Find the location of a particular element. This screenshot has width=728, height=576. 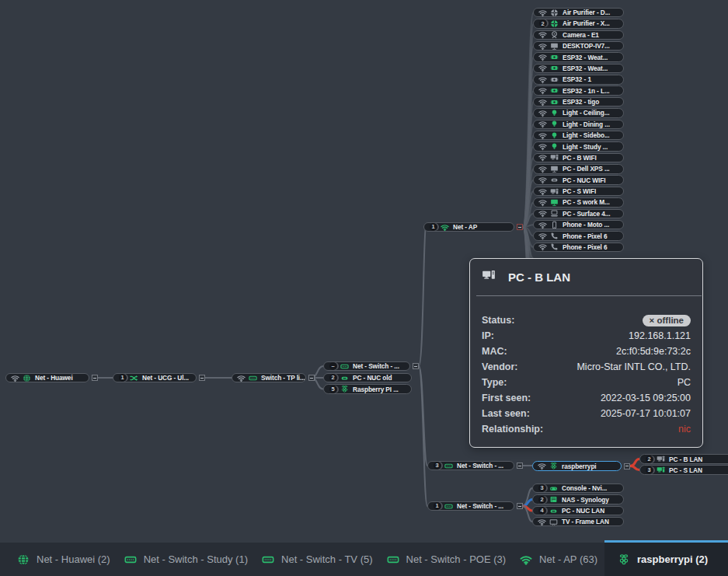

device-node-tv-frame-lan: TV - Frame LAN is located at coordinates (578, 522).